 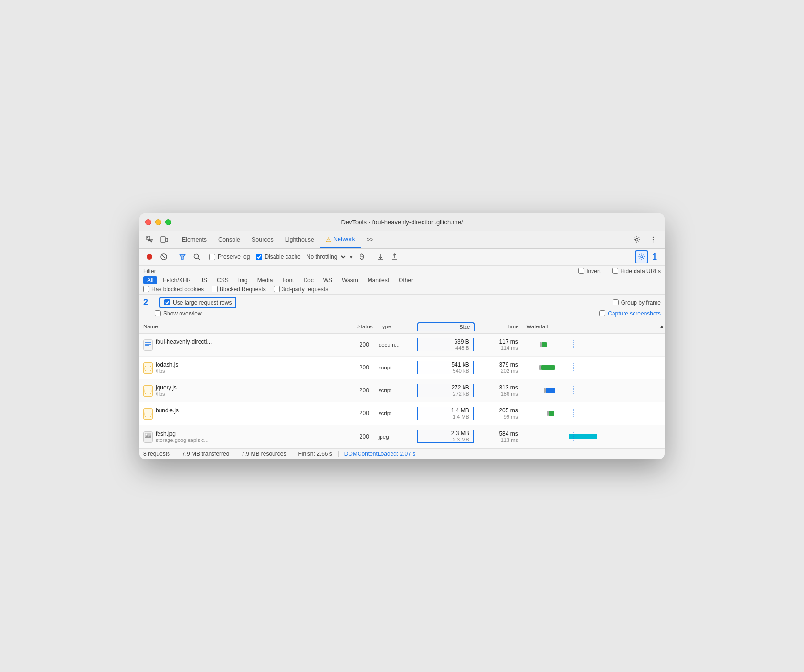 I want to click on col-header-waterfall: Waterfall ▲, so click(x=593, y=326).